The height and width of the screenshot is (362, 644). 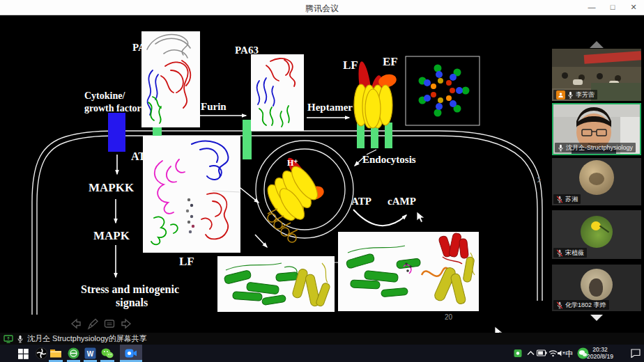 What do you see at coordinates (42, 354) in the screenshot?
I see `taskbar-app-pinwheel-icon` at bounding box center [42, 354].